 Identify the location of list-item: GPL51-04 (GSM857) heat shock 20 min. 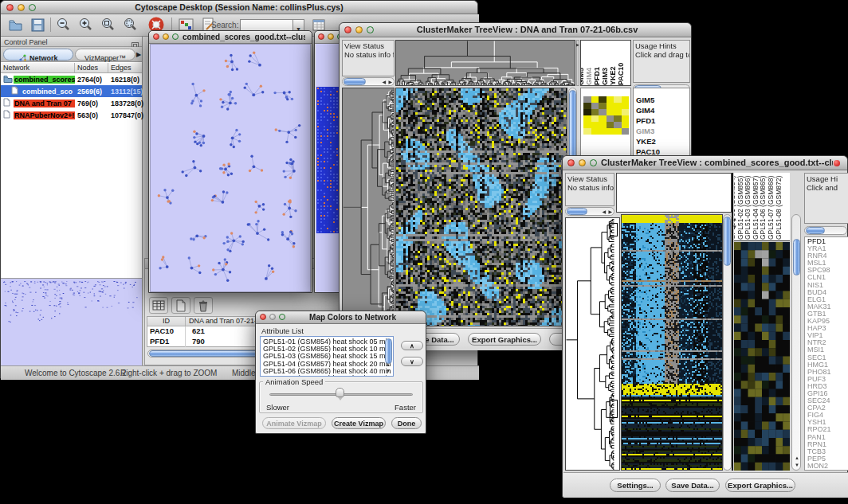
(328, 363).